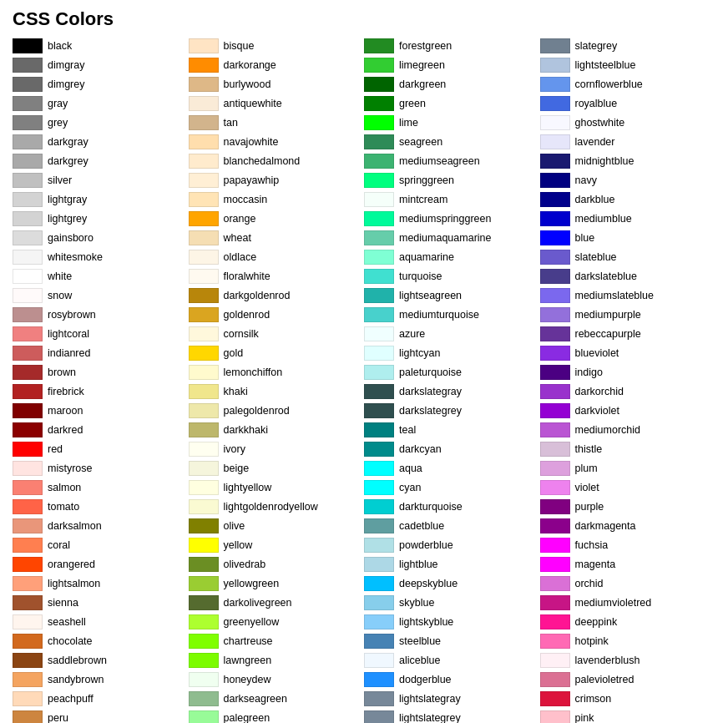 This screenshot has height=723, width=728. What do you see at coordinates (589, 449) in the screenshot?
I see `color-name: thistle` at bounding box center [589, 449].